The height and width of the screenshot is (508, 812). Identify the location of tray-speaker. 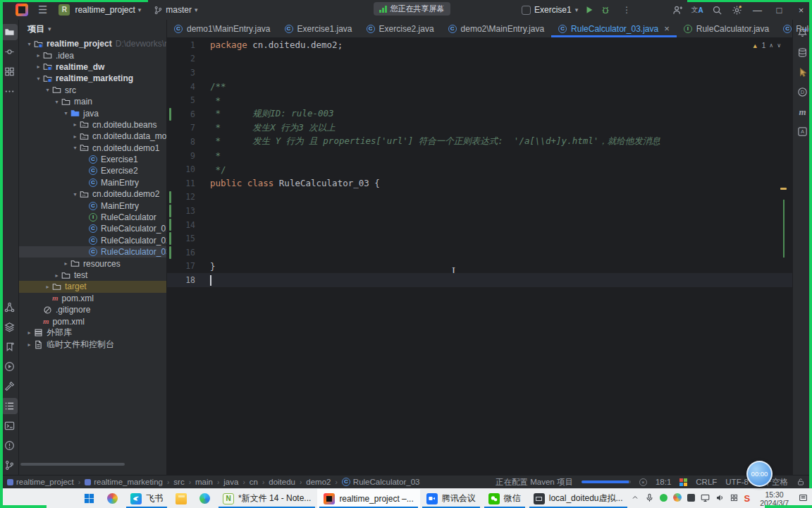
(720, 499).